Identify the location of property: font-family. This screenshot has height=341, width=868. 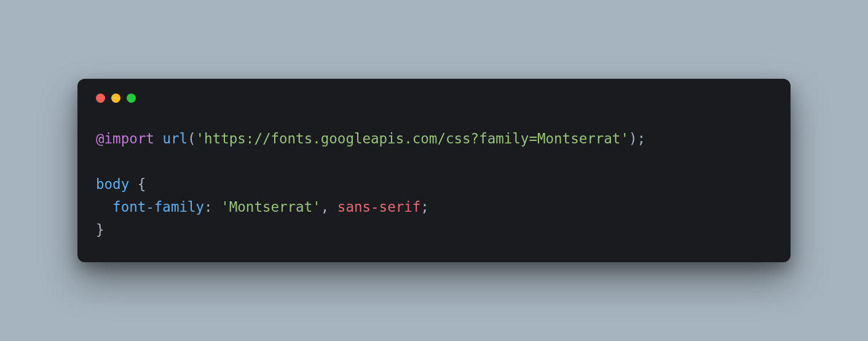
(159, 207).